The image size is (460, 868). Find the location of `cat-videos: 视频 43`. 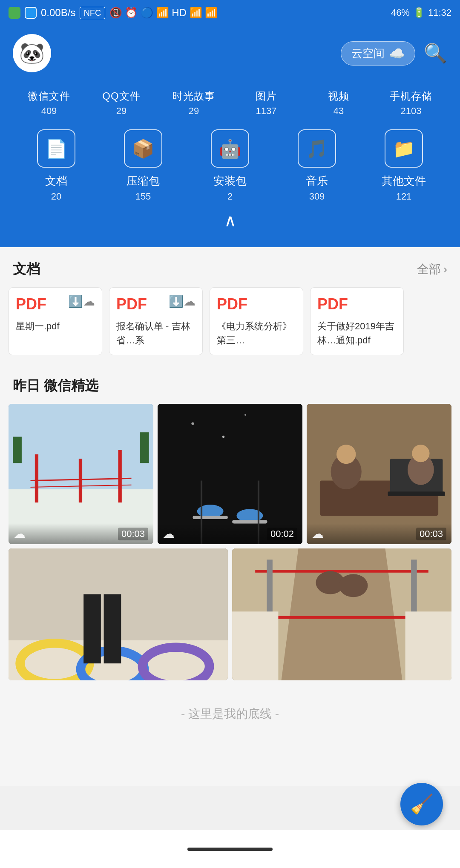

cat-videos: 视频 43 is located at coordinates (339, 103).